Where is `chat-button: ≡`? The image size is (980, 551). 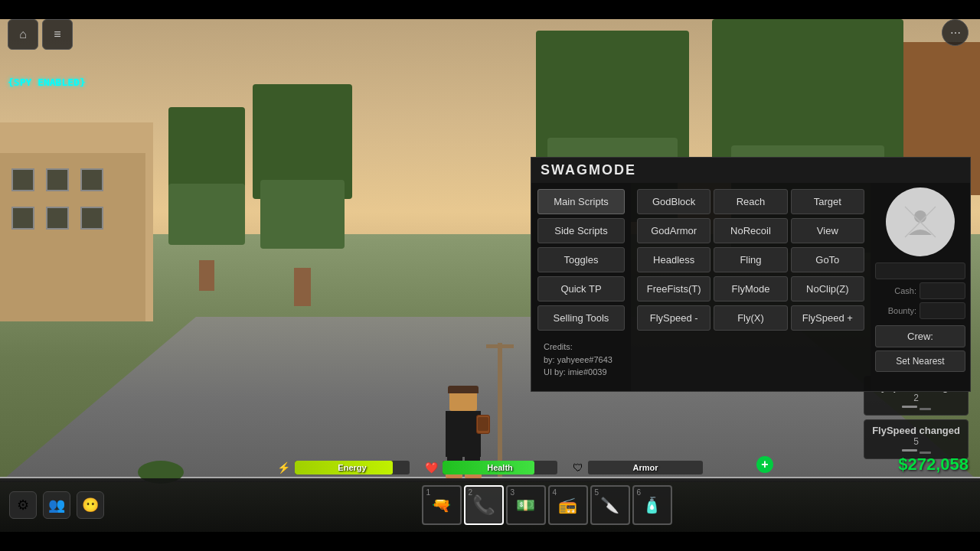 chat-button: ≡ is located at coordinates (57, 34).